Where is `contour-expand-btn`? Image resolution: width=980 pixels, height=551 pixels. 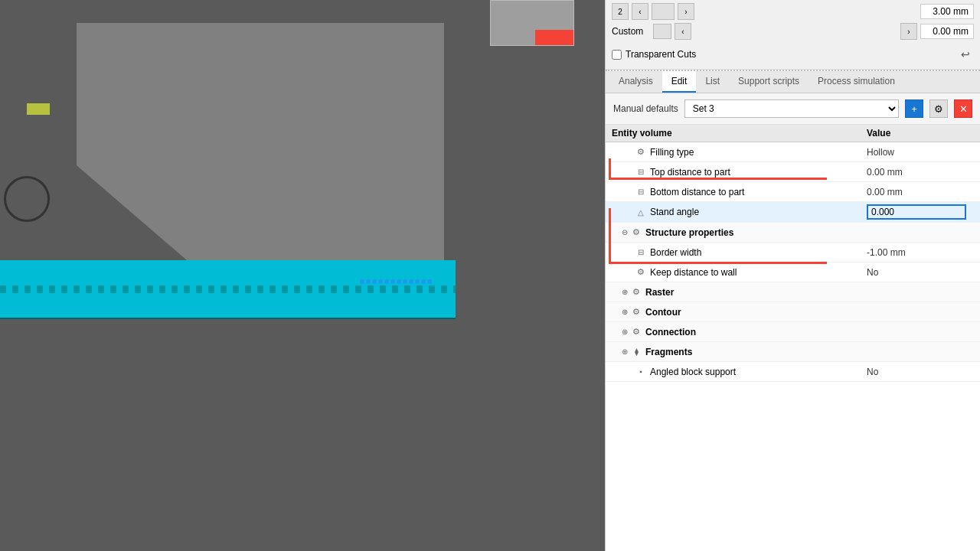
contour-expand-btn is located at coordinates (625, 312).